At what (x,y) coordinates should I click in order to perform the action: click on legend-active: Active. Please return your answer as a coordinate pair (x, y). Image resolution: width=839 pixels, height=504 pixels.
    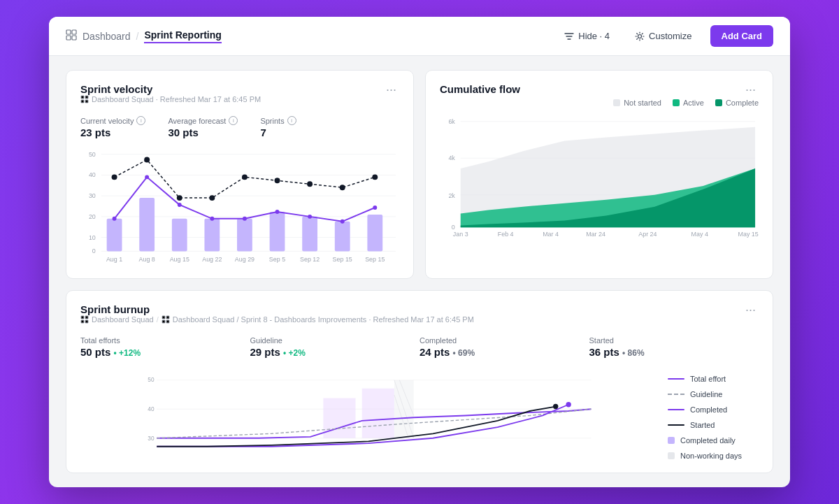
    Looking at the image, I should click on (688, 103).